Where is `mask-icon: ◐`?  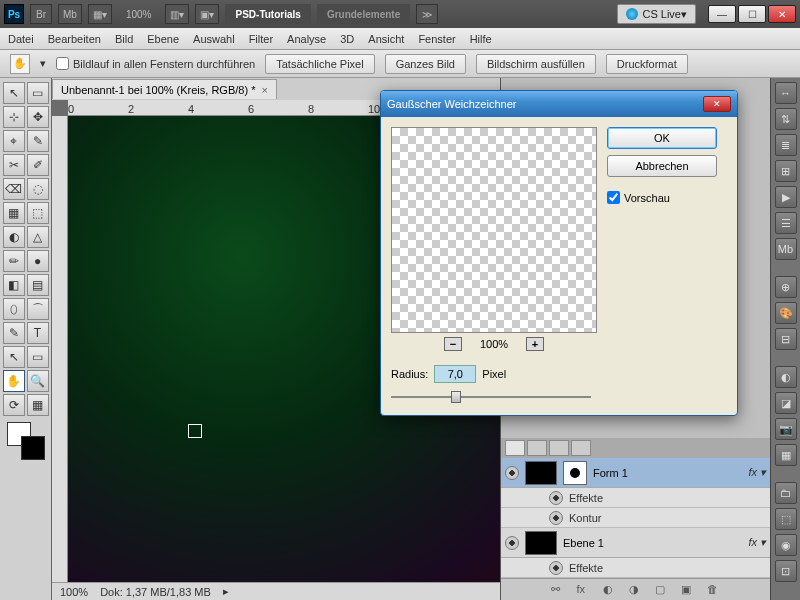 mask-icon: ◐ is located at coordinates (610, 590).